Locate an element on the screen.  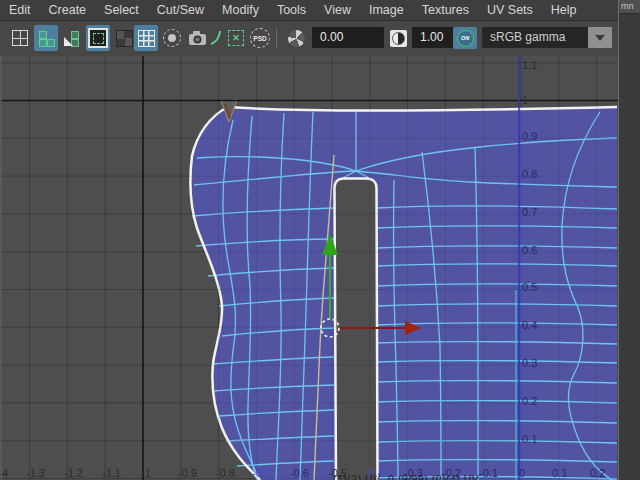
ruler-label-u: 0.1 is located at coordinates (560, 473).